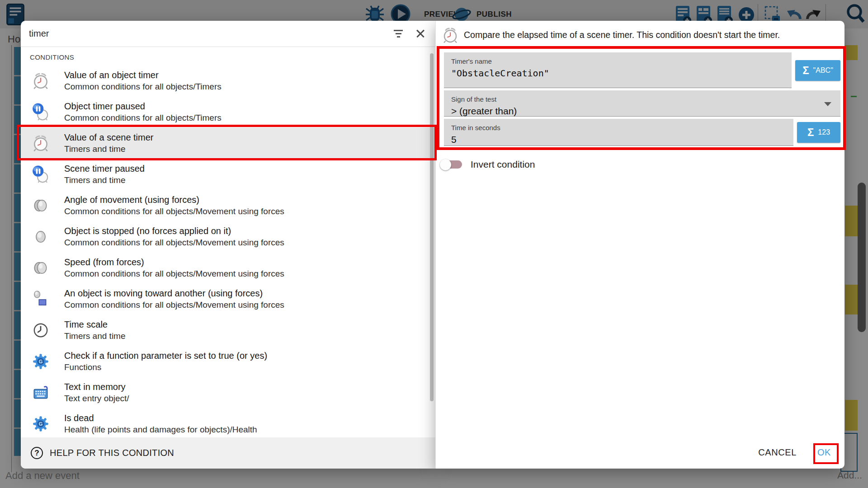 This screenshot has width=868, height=488. What do you see at coordinates (228, 361) in the screenshot?
I see `condition-list-item: G Check if a function parameter is set t…` at bounding box center [228, 361].